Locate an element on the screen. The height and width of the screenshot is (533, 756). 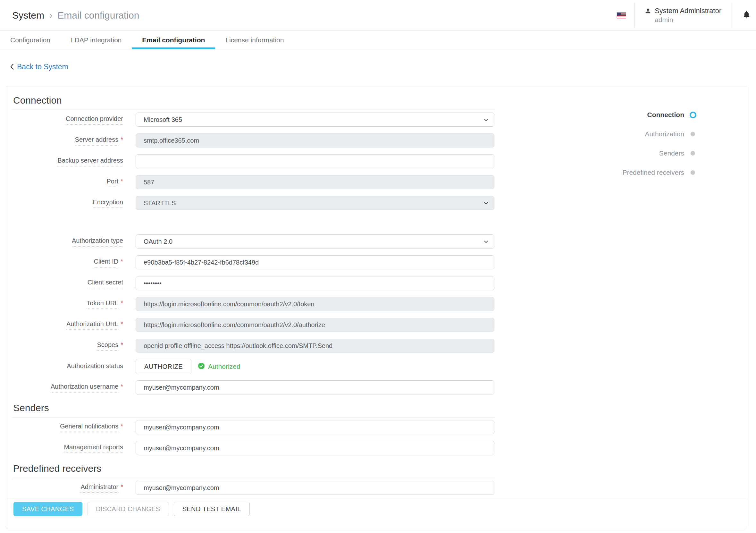
field-row-encryption: Encryption STARTTLS is located at coordinates (377, 203).